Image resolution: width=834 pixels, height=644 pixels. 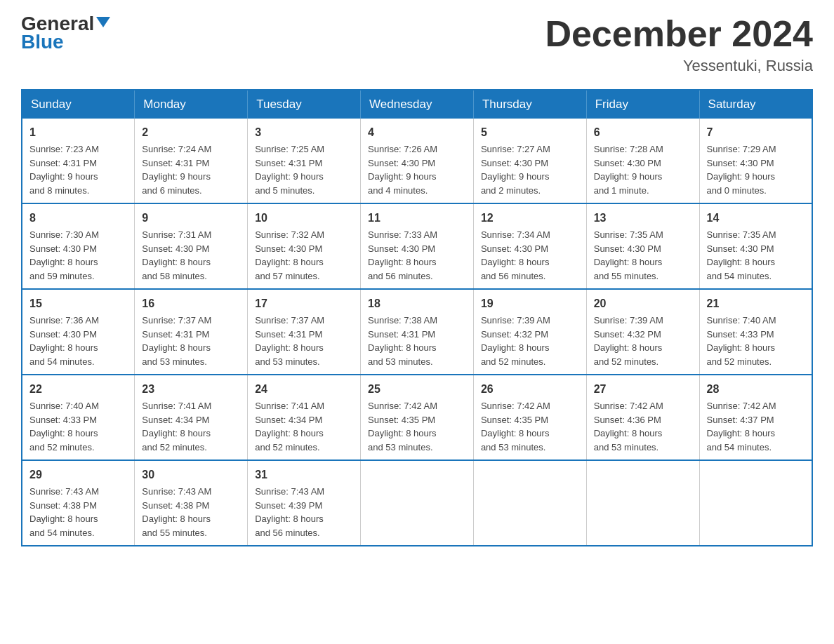 What do you see at coordinates (417, 332) in the screenshot?
I see `day-cell-18: 18 Sunrise: 7:38 AM Sunset: 4:31 PM Dayl…` at bounding box center [417, 332].